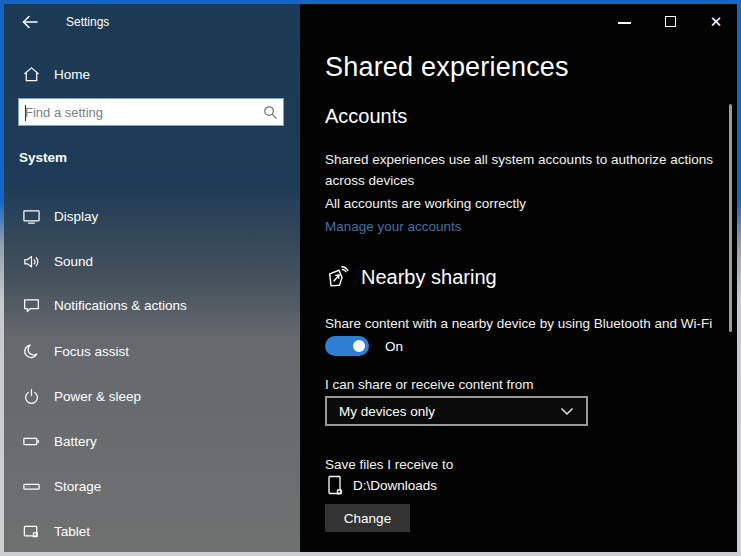  Describe the element at coordinates (92, 352) in the screenshot. I see `sidebar-item-label: Focus assist` at that location.